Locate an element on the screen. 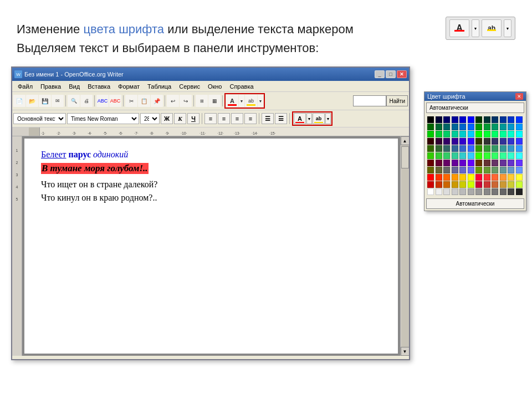 The width and height of the screenshot is (532, 399). font-color-dropdown: ▼ is located at coordinates (475, 28).